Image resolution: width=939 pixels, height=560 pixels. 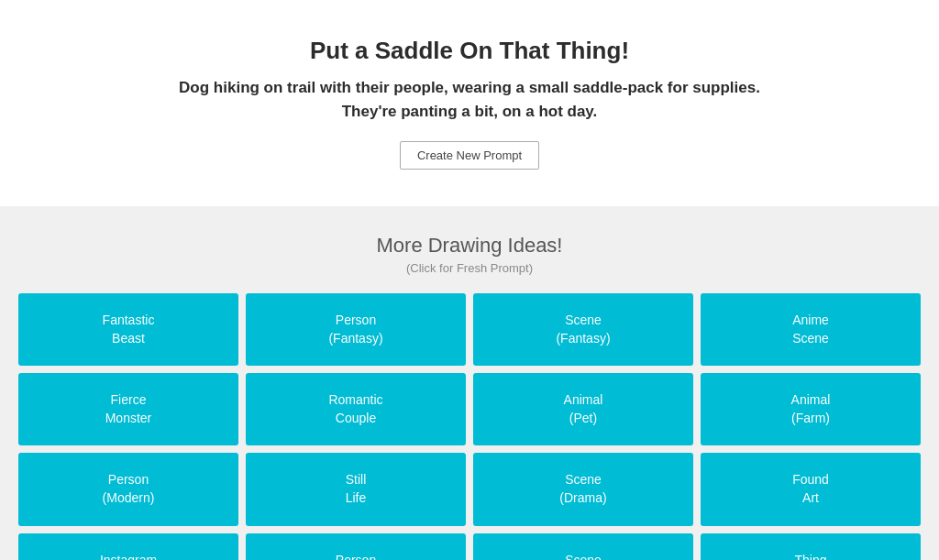 I want to click on drawing-idea-item: Animal(Farm), so click(x=811, y=409).